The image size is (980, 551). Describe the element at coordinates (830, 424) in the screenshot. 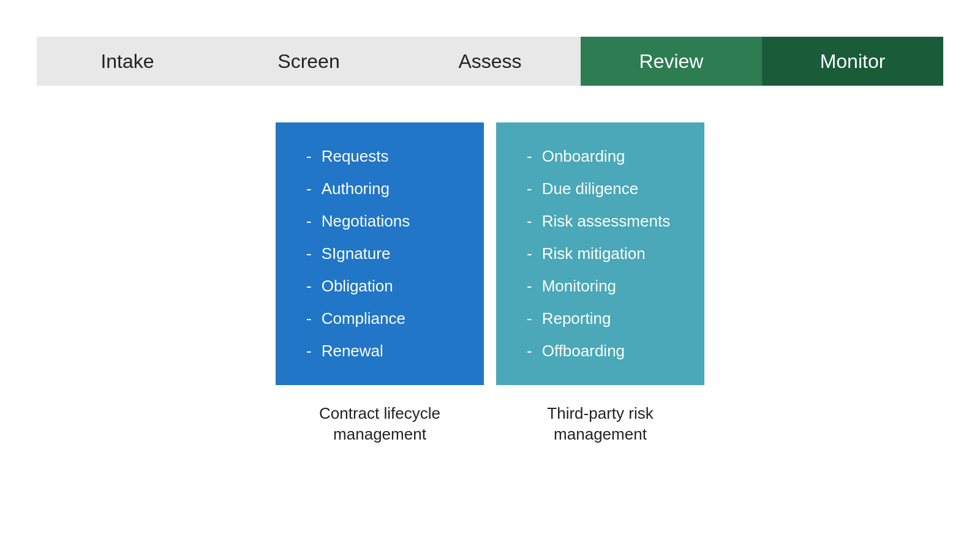

I see `spacer-label-right` at that location.